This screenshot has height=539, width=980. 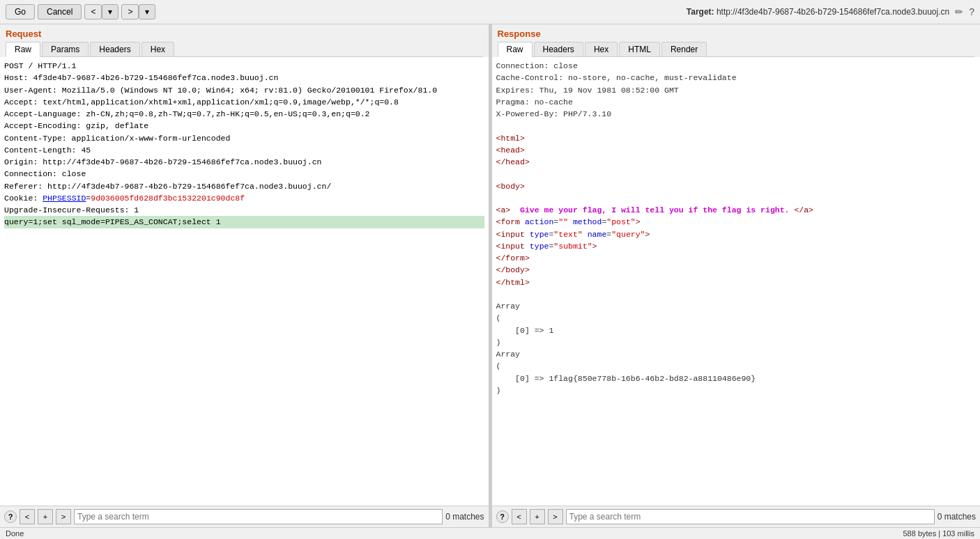 I want to click on response-tabs: Raw Headers Hex HTML Render, so click(x=736, y=49).